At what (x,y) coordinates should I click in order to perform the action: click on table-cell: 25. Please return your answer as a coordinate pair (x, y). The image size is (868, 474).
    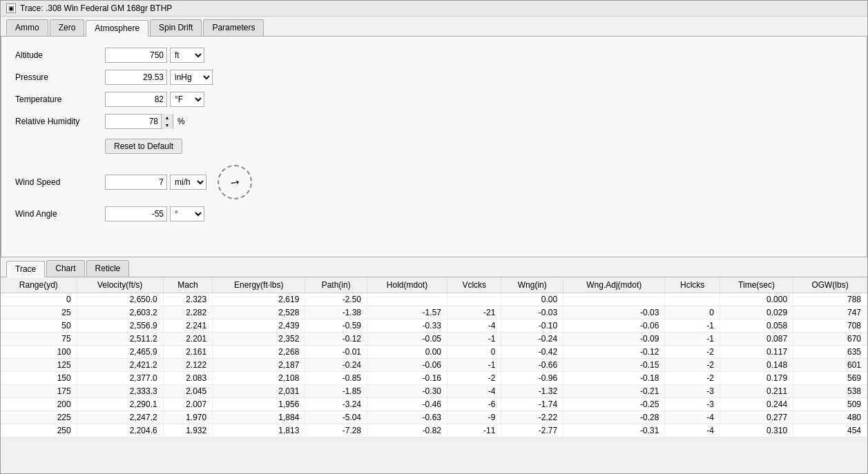
    Looking at the image, I should click on (39, 313).